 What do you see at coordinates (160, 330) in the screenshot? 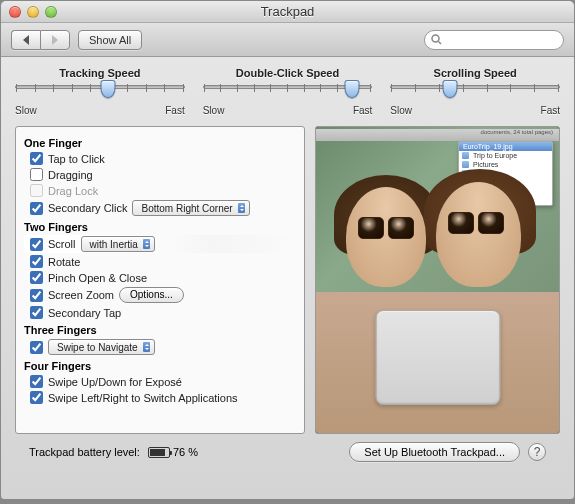
I see `three-fingers-heading: Three Fingers` at bounding box center [160, 330].